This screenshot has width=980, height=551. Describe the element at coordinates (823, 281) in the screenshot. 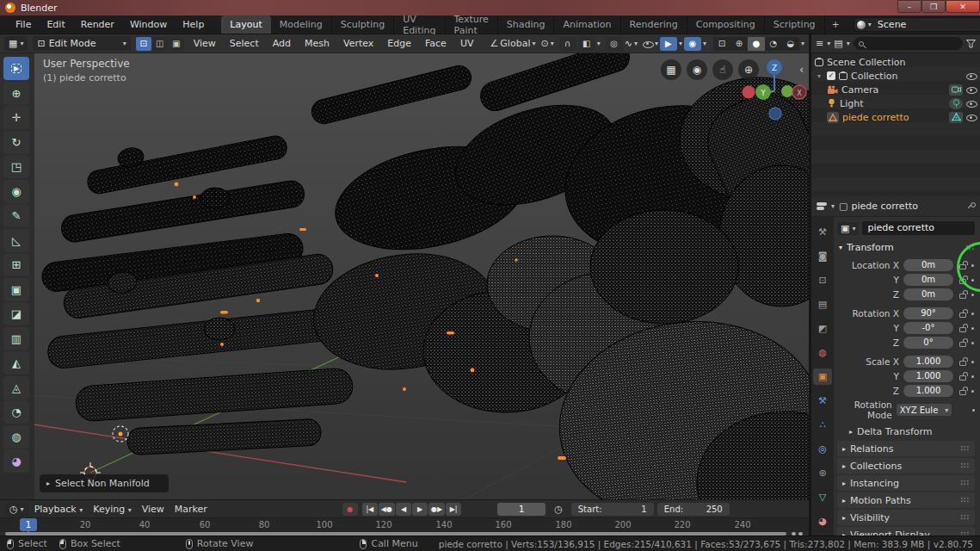

I see `tab-output: ⊡` at that location.